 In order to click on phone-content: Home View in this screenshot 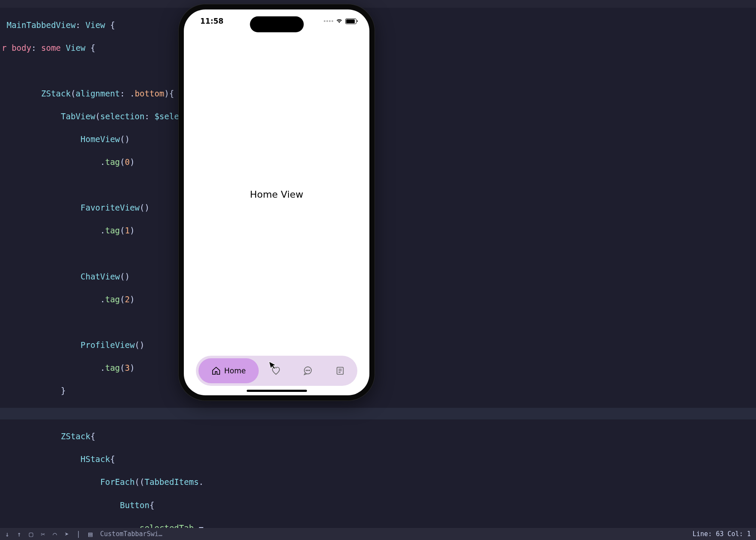, I will do `click(276, 194)`.